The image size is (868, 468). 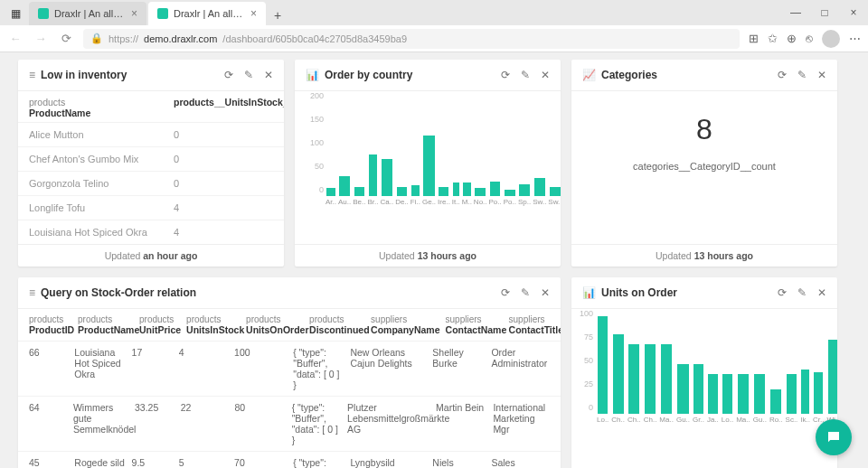 I want to click on product-name: Longlife Tofu, so click(x=101, y=208).